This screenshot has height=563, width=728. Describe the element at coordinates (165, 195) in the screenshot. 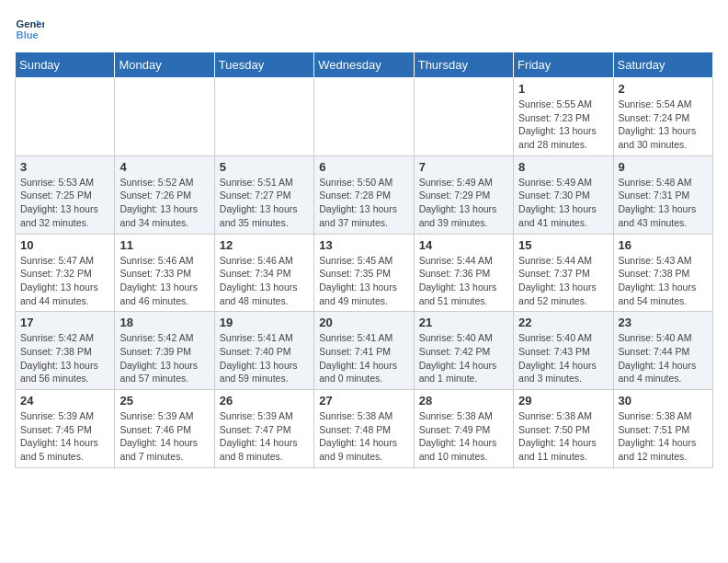

I see `calendar-cell: 4Sunrise: 5:52 AM Sunset: 7:26 PM Daylig…` at that location.